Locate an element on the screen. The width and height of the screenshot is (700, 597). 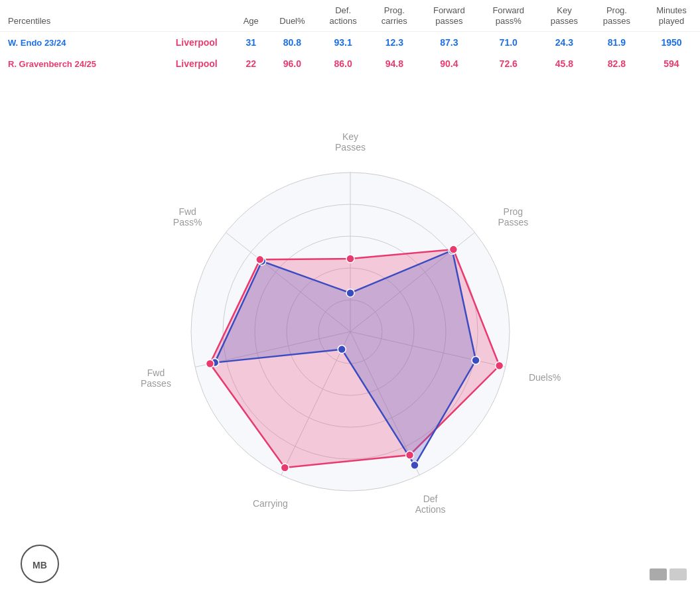
fwd-pass-pct: 72.6 is located at coordinates (508, 64).